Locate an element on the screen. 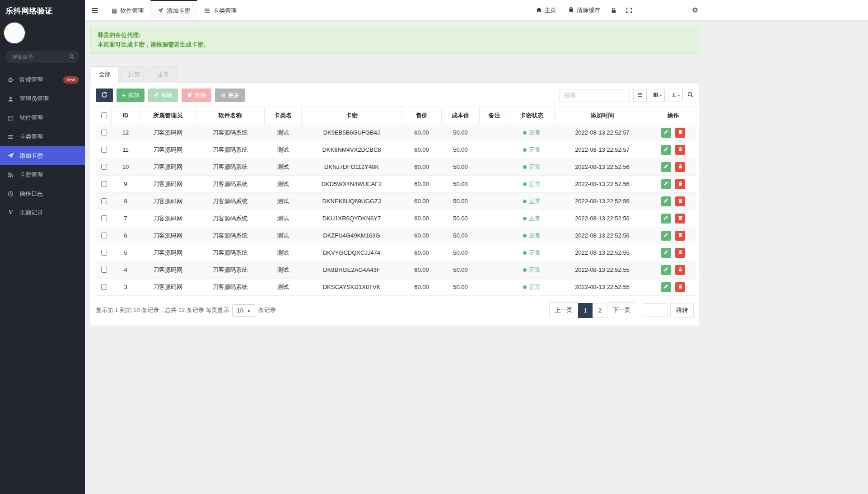 This screenshot has width=868, height=494. sidebar-item-card-keys: 卡密管理 is located at coordinates (42, 175).